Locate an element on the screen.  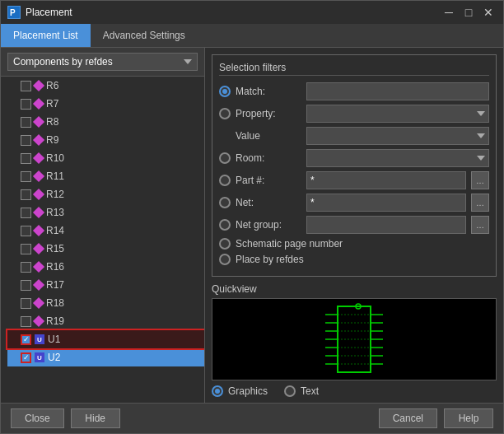
text-label: Text is located at coordinates (310, 391).